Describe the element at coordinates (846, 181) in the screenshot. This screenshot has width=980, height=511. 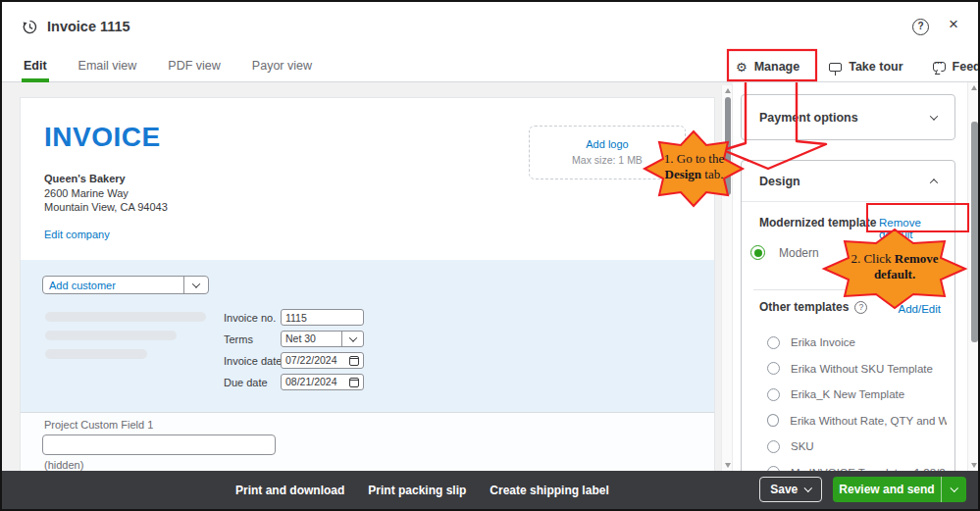
I see `design-title: Design` at that location.